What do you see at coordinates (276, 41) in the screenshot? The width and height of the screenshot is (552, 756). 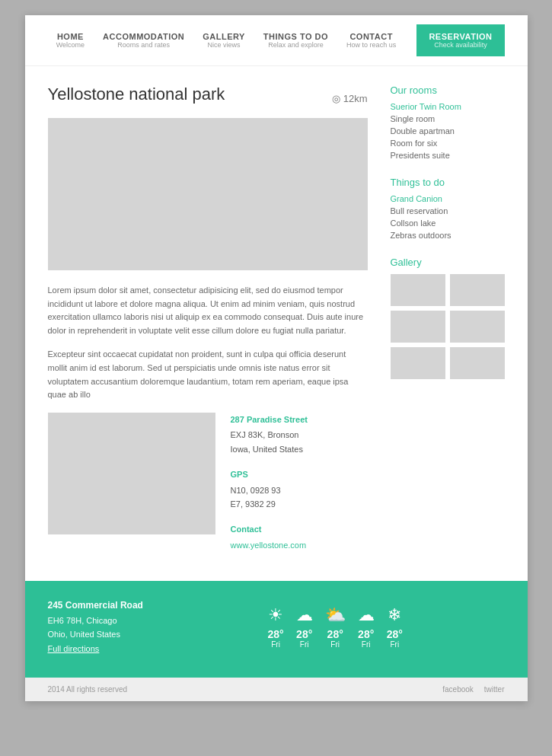 I see `header: HOME Welcome ACCOMMODATION Rooms and rat…` at bounding box center [276, 41].